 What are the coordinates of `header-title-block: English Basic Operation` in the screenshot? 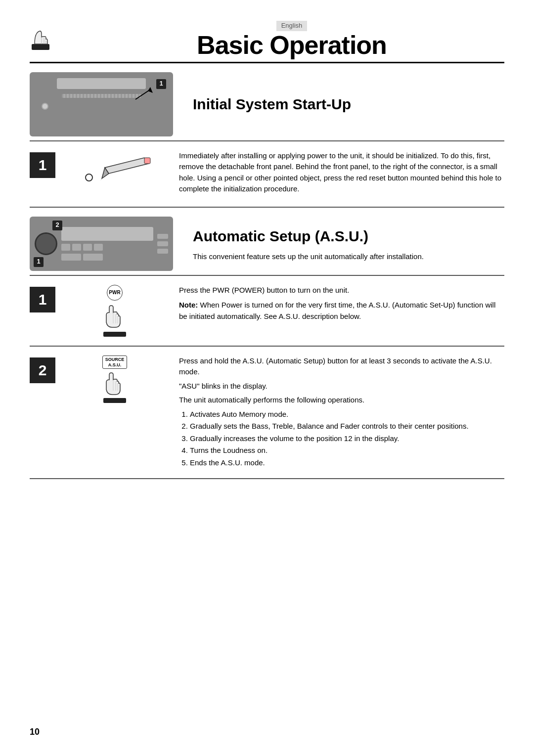 It's located at (292, 39).